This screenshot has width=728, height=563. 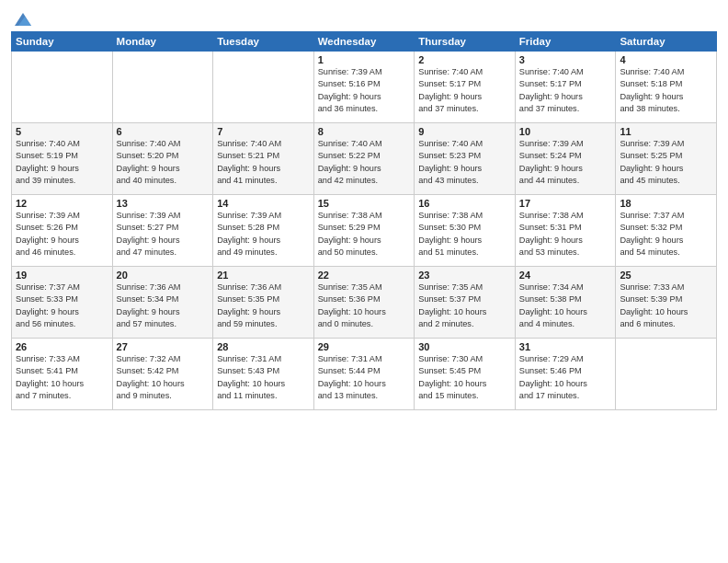 I want to click on calendar-cell: 28Sunrise: 7:31 AM Sunset: 5:43 PM Dayli…, so click(x=264, y=374).